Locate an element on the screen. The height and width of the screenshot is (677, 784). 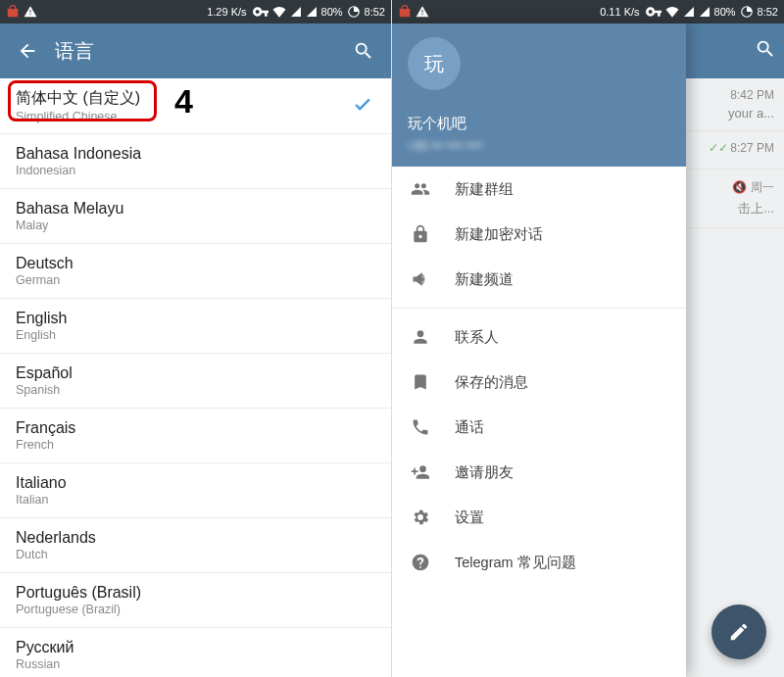
network-rate: 1.29 K/s is located at coordinates (226, 12).